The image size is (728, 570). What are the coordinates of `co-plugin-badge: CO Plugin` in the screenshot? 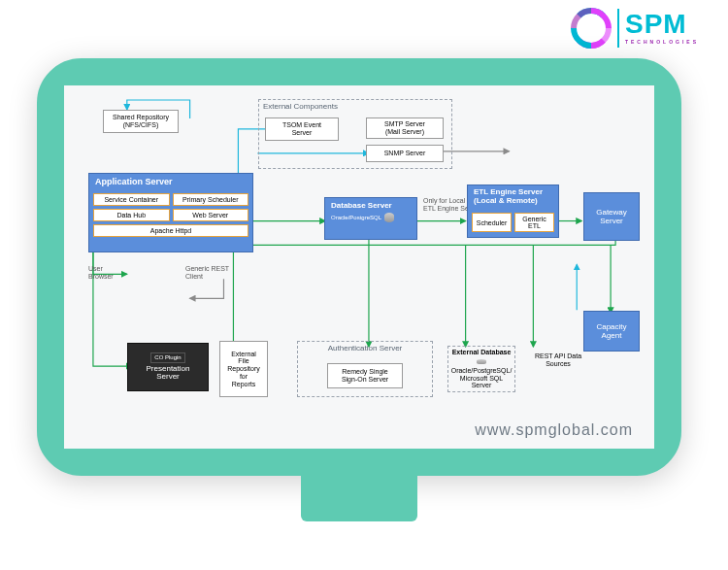 It's located at (167, 357).